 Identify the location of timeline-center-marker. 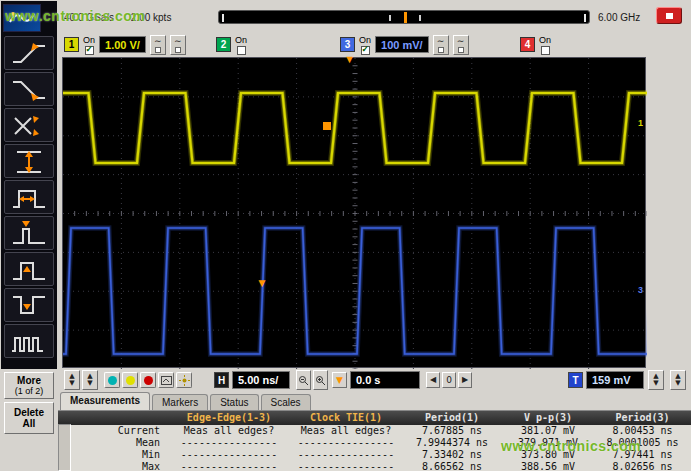
(406, 18).